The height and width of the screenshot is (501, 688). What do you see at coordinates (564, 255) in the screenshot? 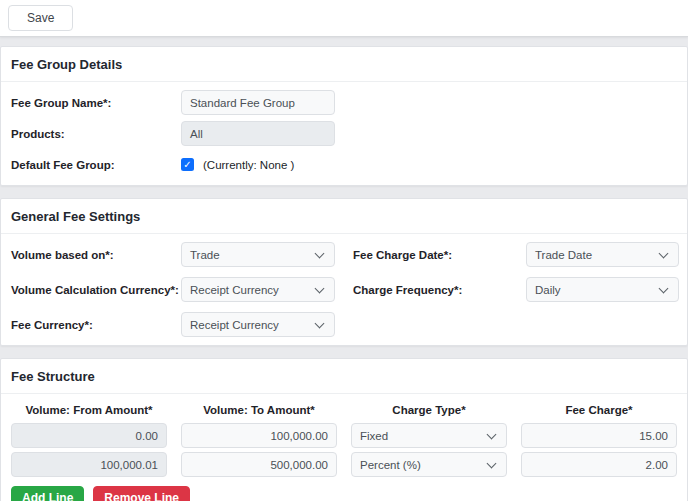
I see `fee-charge-date-value: Trade Date` at bounding box center [564, 255].